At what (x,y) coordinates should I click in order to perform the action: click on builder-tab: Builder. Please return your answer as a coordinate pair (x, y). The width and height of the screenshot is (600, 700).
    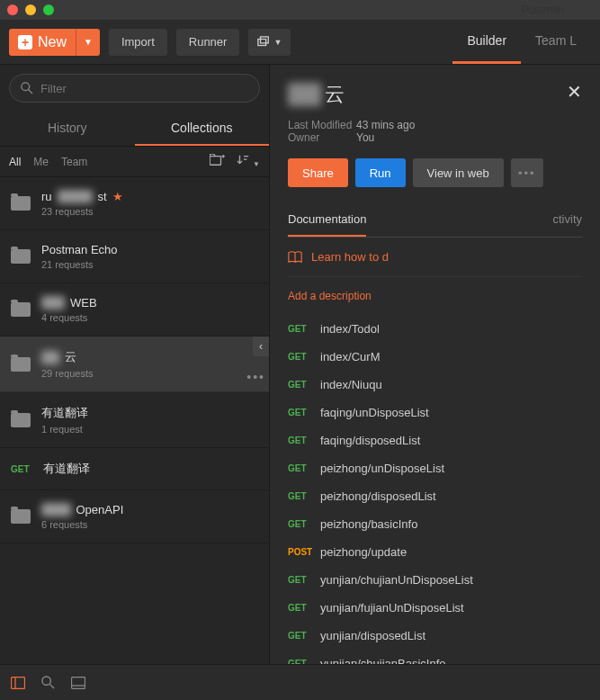
    Looking at the image, I should click on (487, 41).